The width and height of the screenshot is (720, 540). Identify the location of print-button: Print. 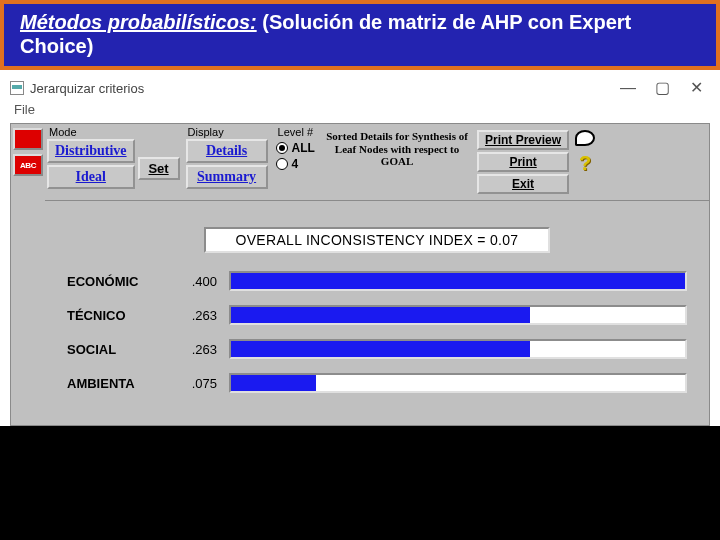
(523, 162).